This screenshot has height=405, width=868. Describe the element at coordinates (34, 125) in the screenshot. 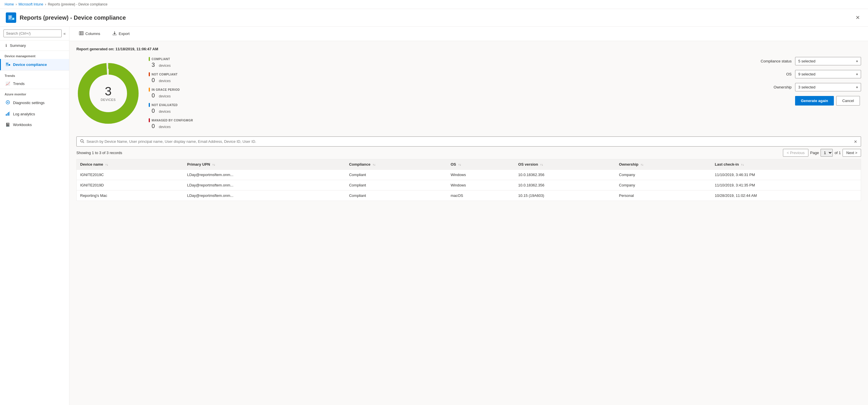

I see `sidebar-item-workbooks: 📓 Workbooks` at that location.